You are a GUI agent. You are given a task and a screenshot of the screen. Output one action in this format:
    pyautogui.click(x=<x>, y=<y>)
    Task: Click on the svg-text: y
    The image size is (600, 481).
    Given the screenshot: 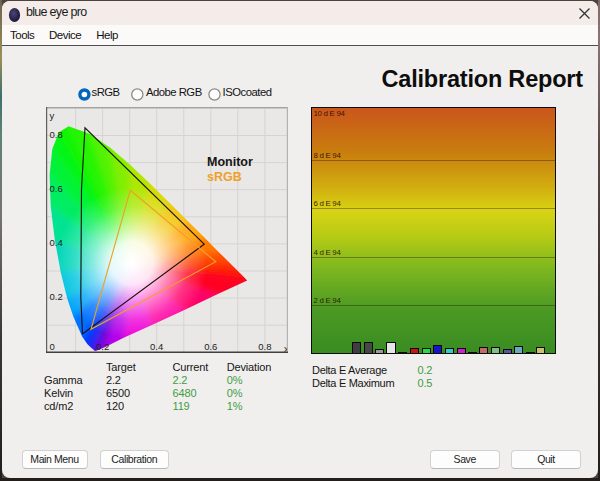 What is the action you would take?
    pyautogui.click(x=52, y=116)
    